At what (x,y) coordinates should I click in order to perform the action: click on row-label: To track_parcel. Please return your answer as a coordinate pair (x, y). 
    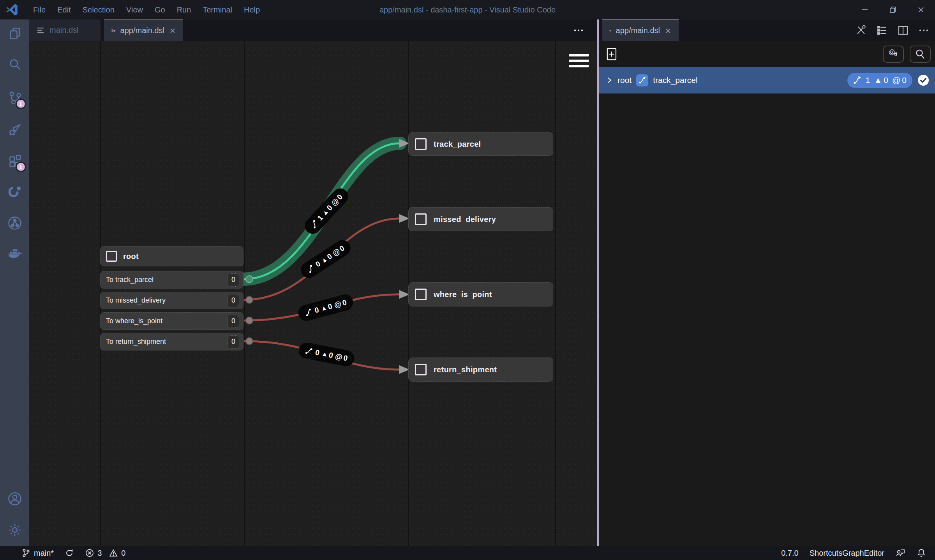
    Looking at the image, I should click on (130, 280).